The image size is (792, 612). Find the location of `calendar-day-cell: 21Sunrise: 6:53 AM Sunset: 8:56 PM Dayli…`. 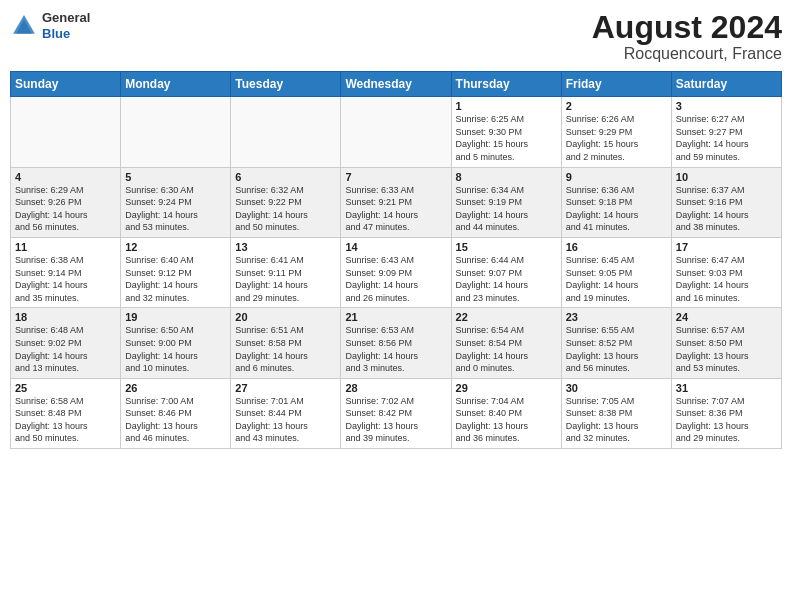

calendar-day-cell: 21Sunrise: 6:53 AM Sunset: 8:56 PM Dayli… is located at coordinates (396, 343).